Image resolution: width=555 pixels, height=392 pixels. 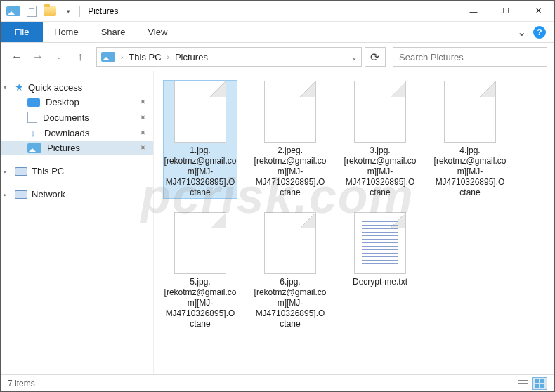 What do you see at coordinates (13, 11) in the screenshot?
I see `app-icon` at bounding box center [13, 11].